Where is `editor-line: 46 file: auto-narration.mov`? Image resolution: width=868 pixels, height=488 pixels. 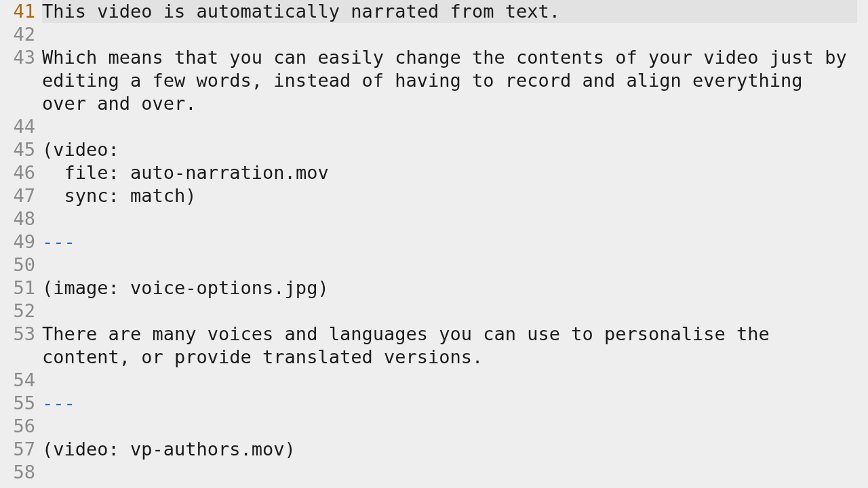 editor-line: 46 file: auto-narration.mov is located at coordinates (434, 173).